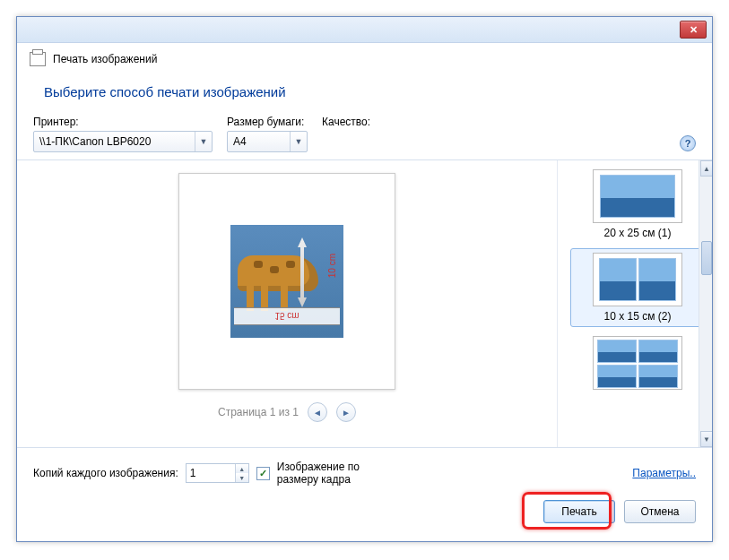  I want to click on printer-icon, so click(38, 59).